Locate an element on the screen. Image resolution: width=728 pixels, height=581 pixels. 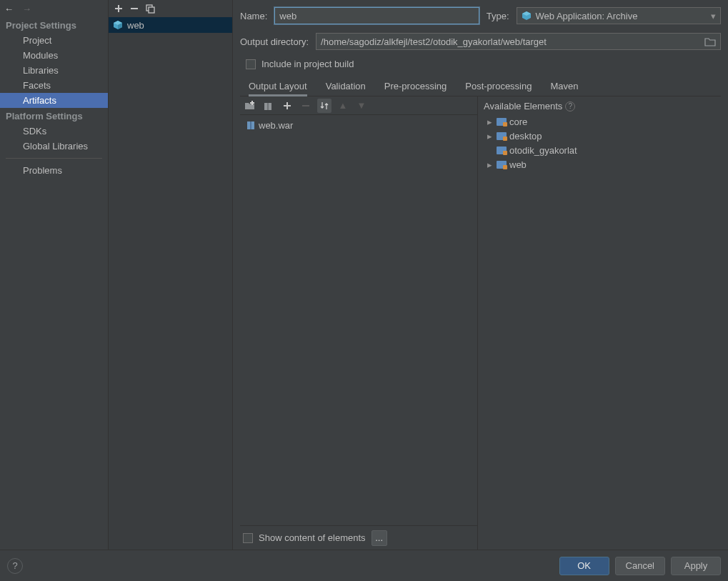
output-layout-toolbar: ▲ ▼ is located at coordinates (359, 106).